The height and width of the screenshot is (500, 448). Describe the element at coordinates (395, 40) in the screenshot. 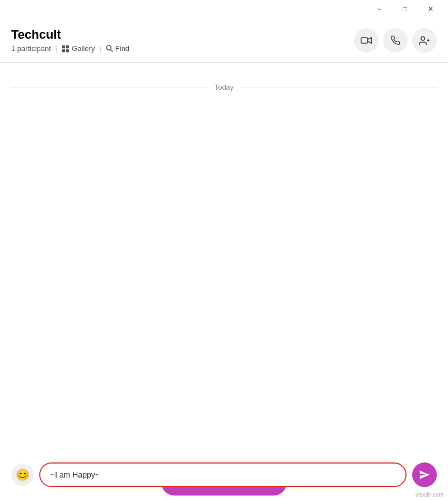

I see `phone-icon` at that location.